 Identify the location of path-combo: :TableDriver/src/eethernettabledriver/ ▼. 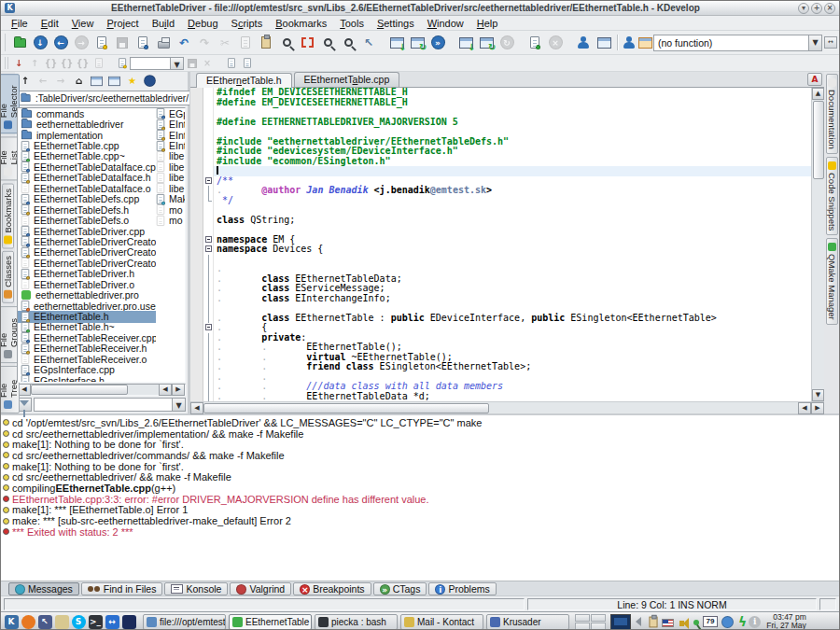
(112, 98).